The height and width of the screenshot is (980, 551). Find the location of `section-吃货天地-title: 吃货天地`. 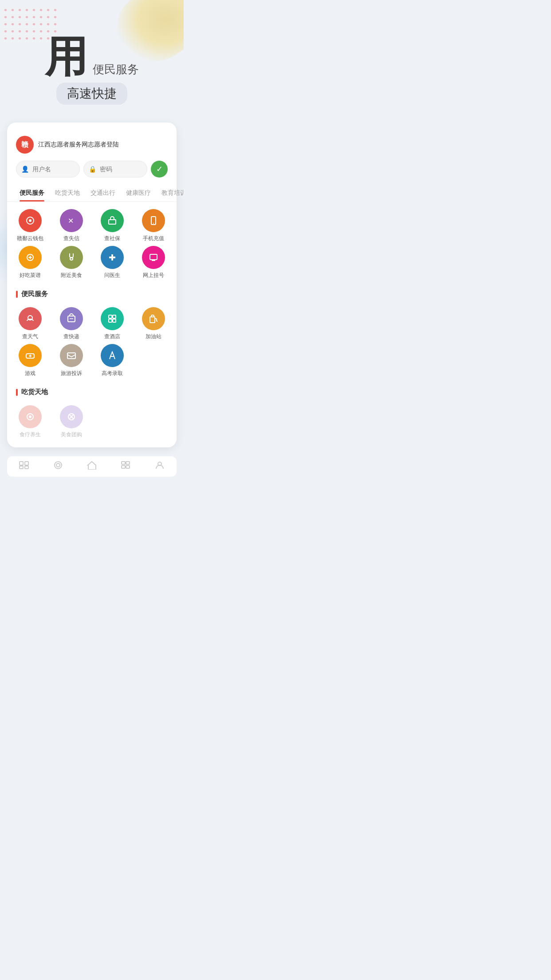

section-吃货天地-title: 吃货天地 is located at coordinates (35, 392).